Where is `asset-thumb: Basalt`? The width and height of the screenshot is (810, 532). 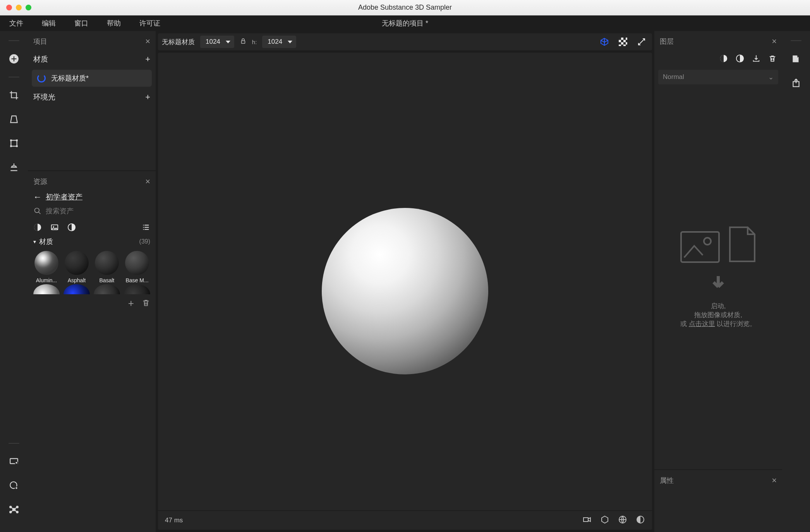 asset-thumb: Basalt is located at coordinates (107, 267).